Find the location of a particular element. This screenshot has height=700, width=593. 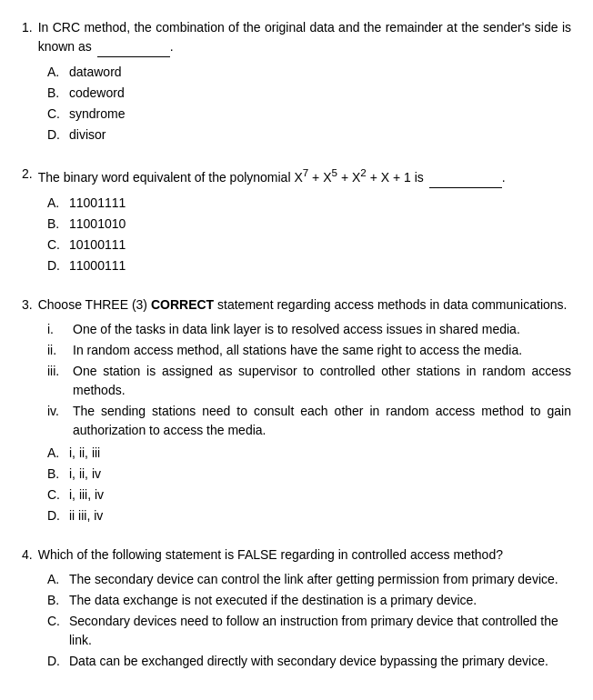

option-text: divisor is located at coordinates (87, 135).